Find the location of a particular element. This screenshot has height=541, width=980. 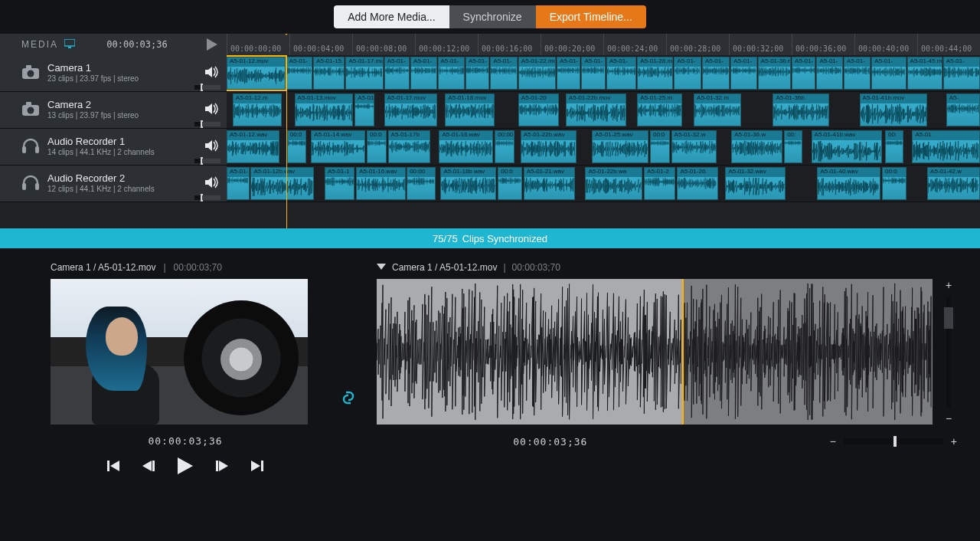

preview-frame is located at coordinates (179, 352).